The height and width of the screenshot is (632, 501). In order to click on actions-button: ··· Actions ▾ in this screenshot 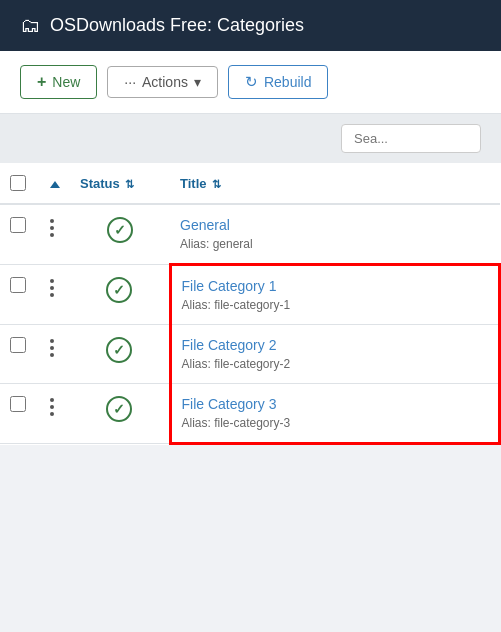, I will do `click(162, 82)`.